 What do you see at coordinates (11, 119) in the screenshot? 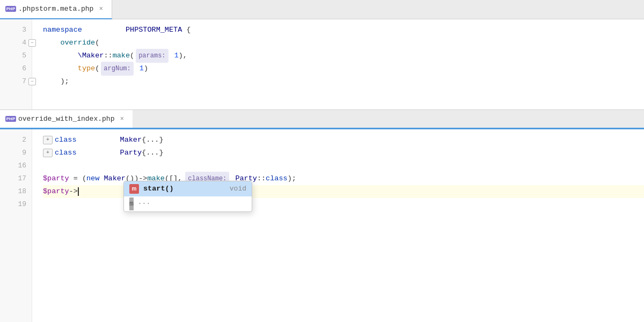
I see `php-file-icon-bottom: PHP` at bounding box center [11, 119].